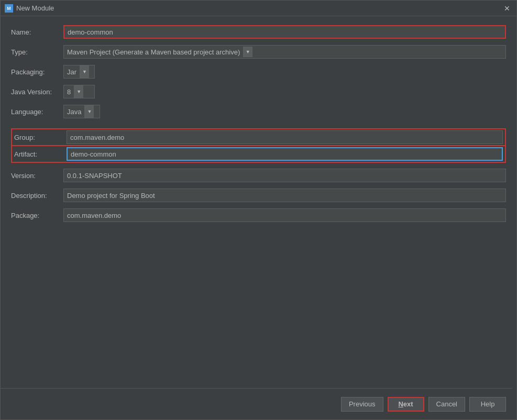 This screenshot has width=517, height=420. What do you see at coordinates (259, 8) in the screenshot?
I see `window-title: New Module` at bounding box center [259, 8].